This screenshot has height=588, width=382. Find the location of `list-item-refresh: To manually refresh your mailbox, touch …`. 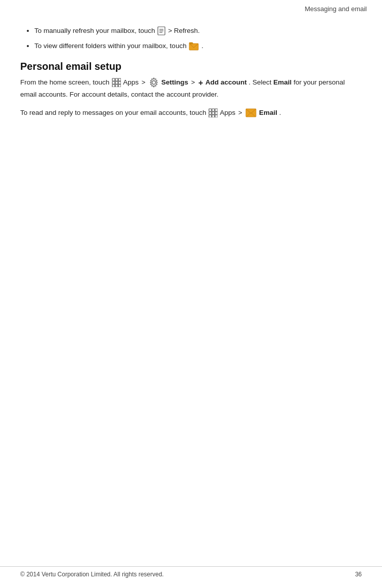

list-item-refresh: To manually refresh your mailbox, touch … is located at coordinates (198, 31).